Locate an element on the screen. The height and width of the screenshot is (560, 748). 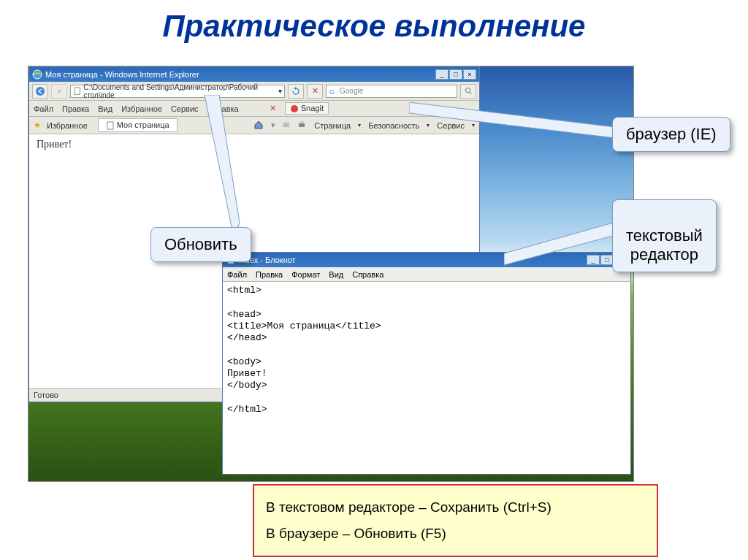
slide-title: Практическое выполнение is located at coordinates (374, 25).